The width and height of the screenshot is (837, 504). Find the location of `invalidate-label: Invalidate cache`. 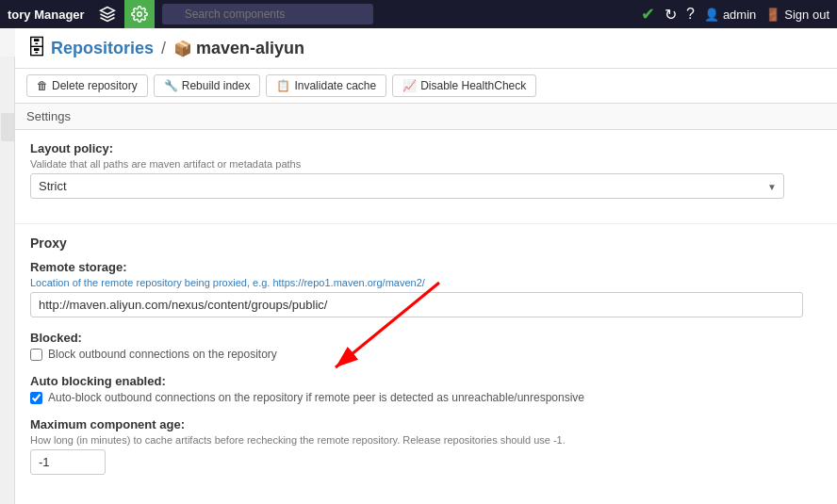

invalidate-label: Invalidate cache is located at coordinates (336, 86).